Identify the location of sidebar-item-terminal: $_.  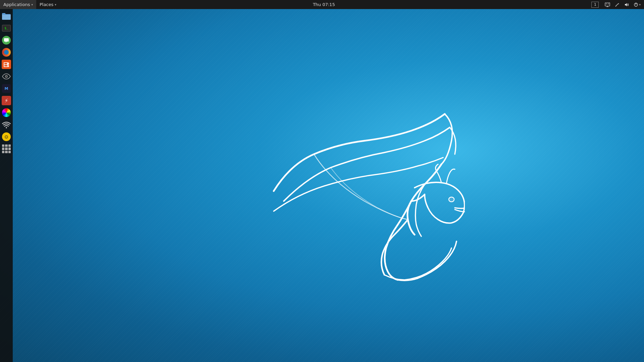
(6, 28).